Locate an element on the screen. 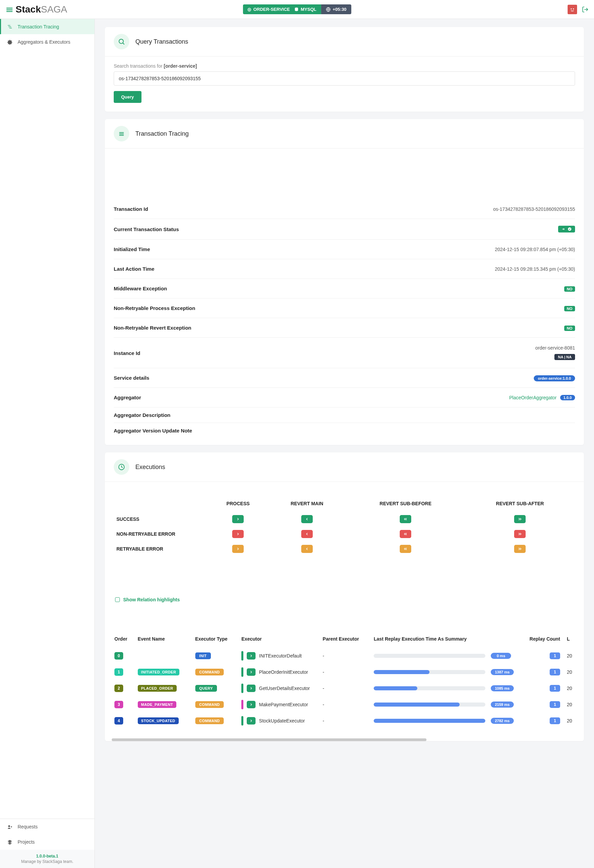 The width and height of the screenshot is (594, 868). th-event: Event Name is located at coordinates (163, 640).